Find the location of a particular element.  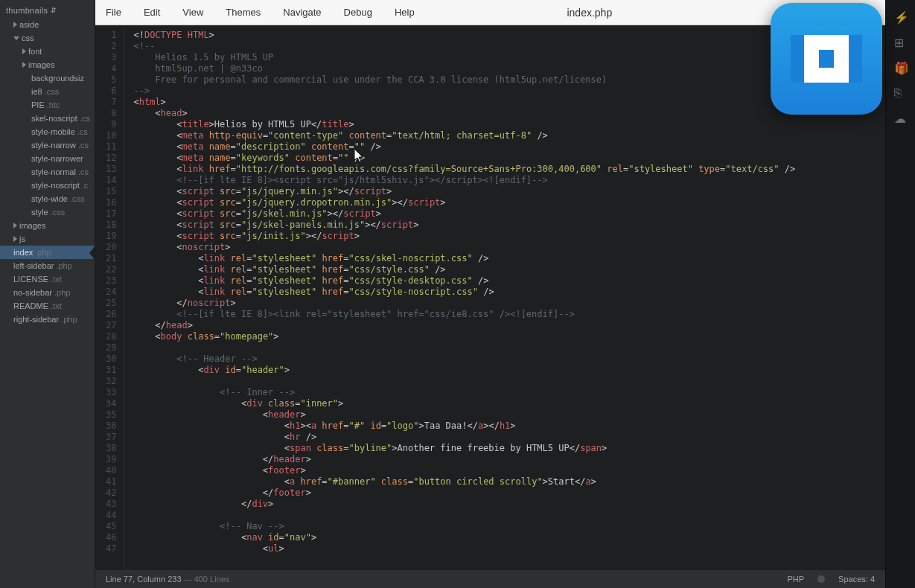

tree-item-label: skel-noscript is located at coordinates (54, 118).